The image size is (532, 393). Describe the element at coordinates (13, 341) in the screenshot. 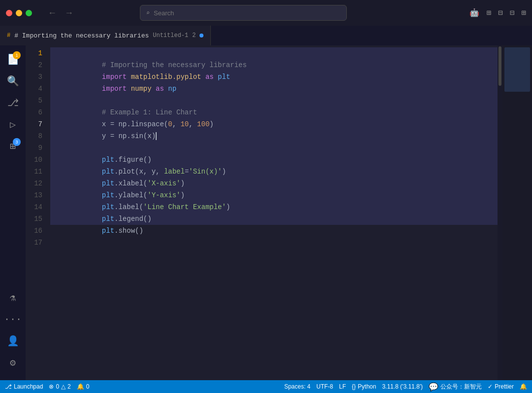

I see `sidebar-item-account: 👤` at that location.